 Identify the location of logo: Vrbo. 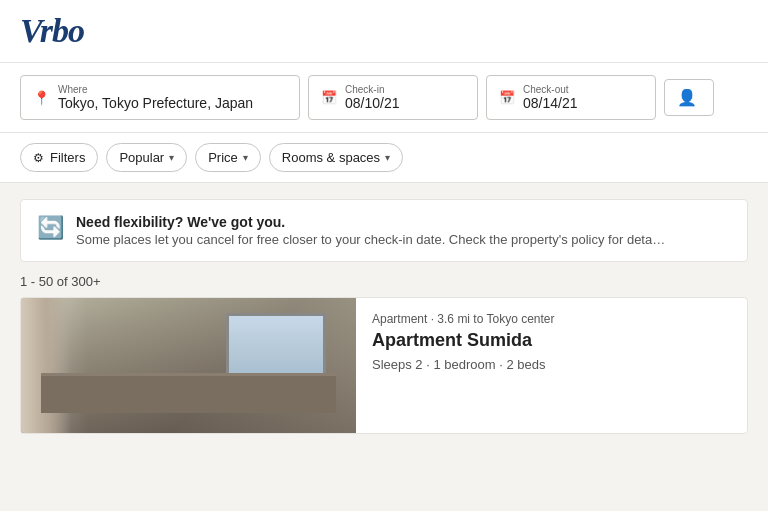
(384, 31).